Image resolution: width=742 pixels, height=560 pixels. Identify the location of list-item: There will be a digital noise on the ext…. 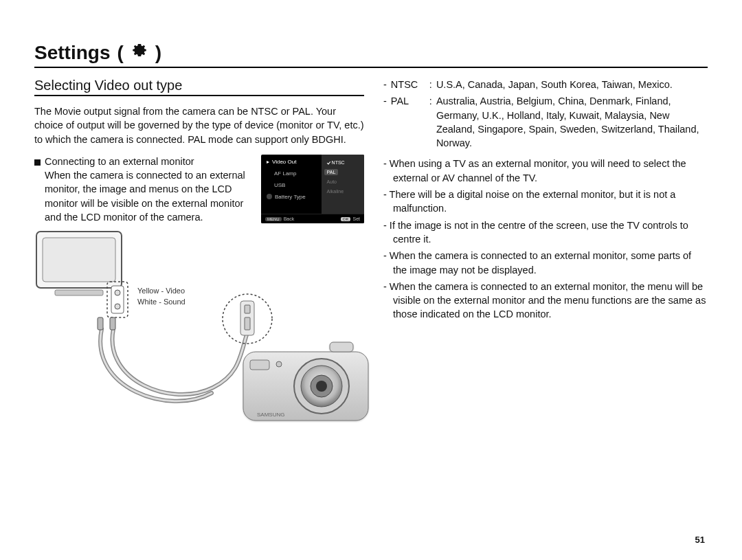
(546, 202).